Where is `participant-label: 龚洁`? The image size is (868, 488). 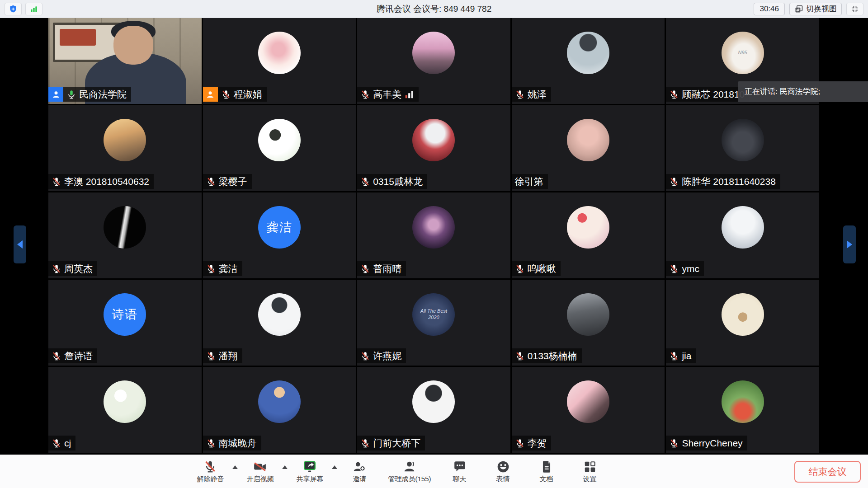 participant-label: 龚洁 is located at coordinates (222, 268).